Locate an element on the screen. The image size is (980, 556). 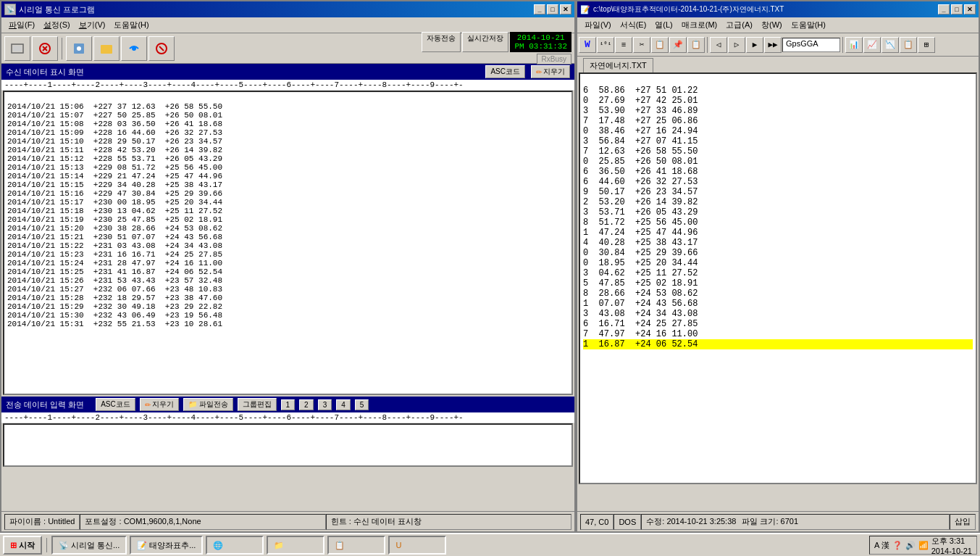
editor-row: 5 47.85 +25 02 18.91 is located at coordinates (640, 283).